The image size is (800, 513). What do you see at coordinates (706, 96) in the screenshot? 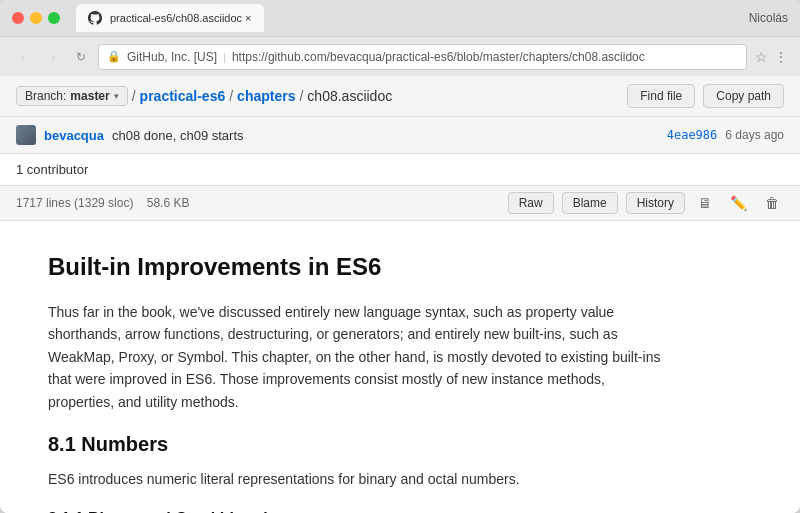
I see `github-header-actions: Find file Copy path` at bounding box center [706, 96].